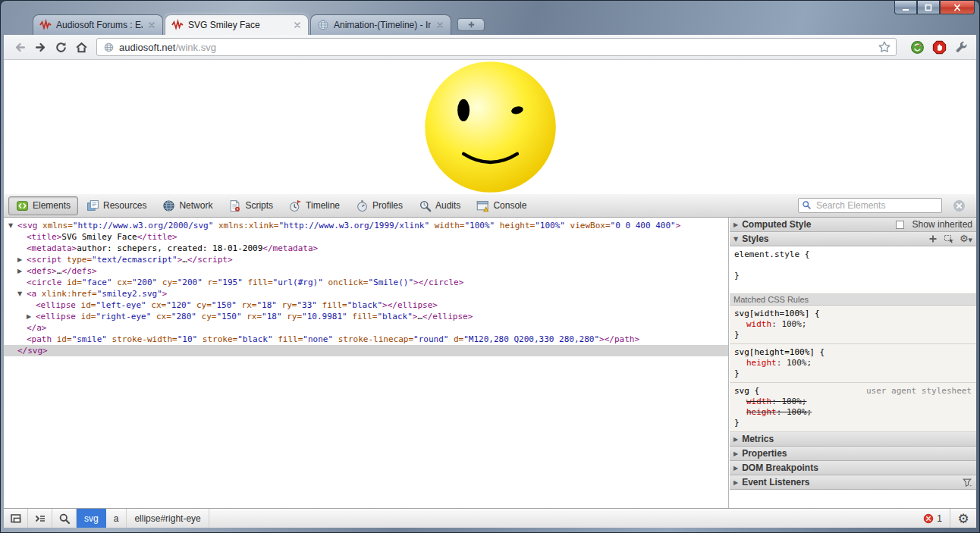 This screenshot has height=533, width=980. Describe the element at coordinates (853, 453) in the screenshot. I see `sidebar-section-properties: ▶Properties` at that location.